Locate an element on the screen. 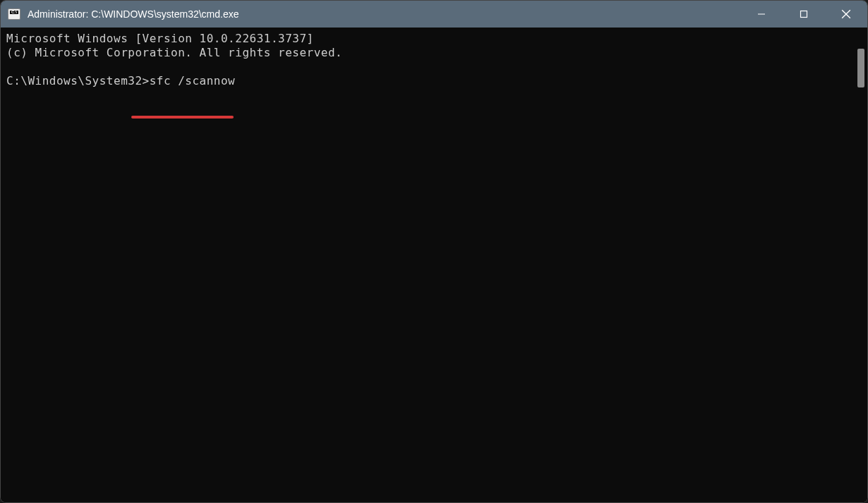 This screenshot has height=503, width=868. maximize-button is located at coordinates (804, 14).